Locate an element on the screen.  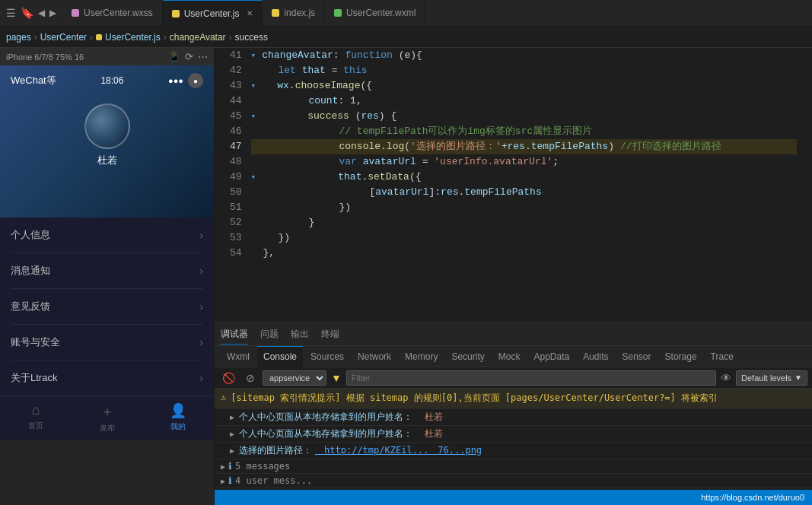
menu-label-profile: 个人信息 is located at coordinates (30, 235).